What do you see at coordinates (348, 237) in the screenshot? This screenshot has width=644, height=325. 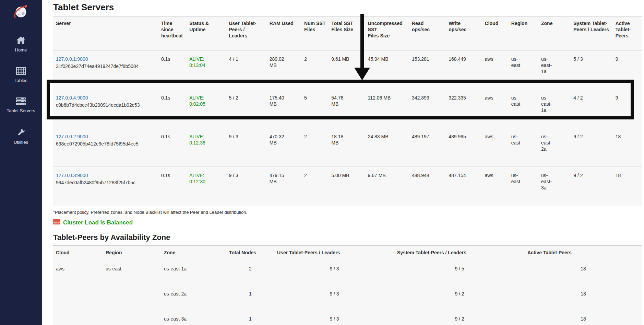 I see `zones-section-title: Tablet-Peers by Availability Zone` at bounding box center [348, 237].